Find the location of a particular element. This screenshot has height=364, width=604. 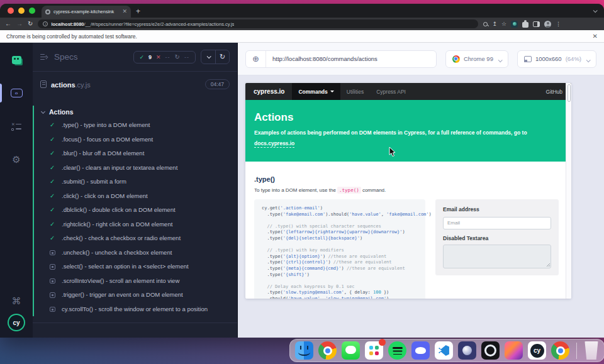

browser-select-label: Chrome 99 is located at coordinates (478, 59).